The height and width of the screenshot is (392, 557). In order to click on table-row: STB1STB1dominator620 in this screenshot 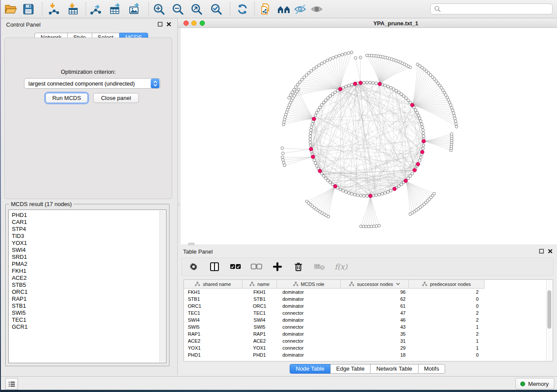, I will do `click(334, 299)`.